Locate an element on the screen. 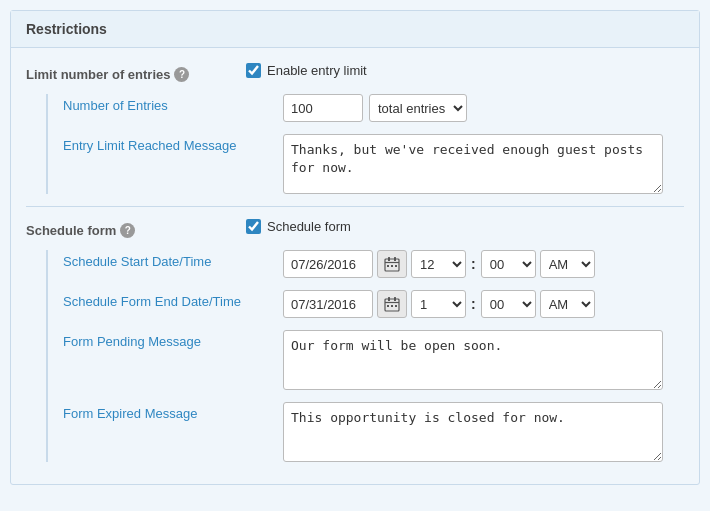  schedule-end-label: Schedule Form End Date/Time is located at coordinates (173, 300).